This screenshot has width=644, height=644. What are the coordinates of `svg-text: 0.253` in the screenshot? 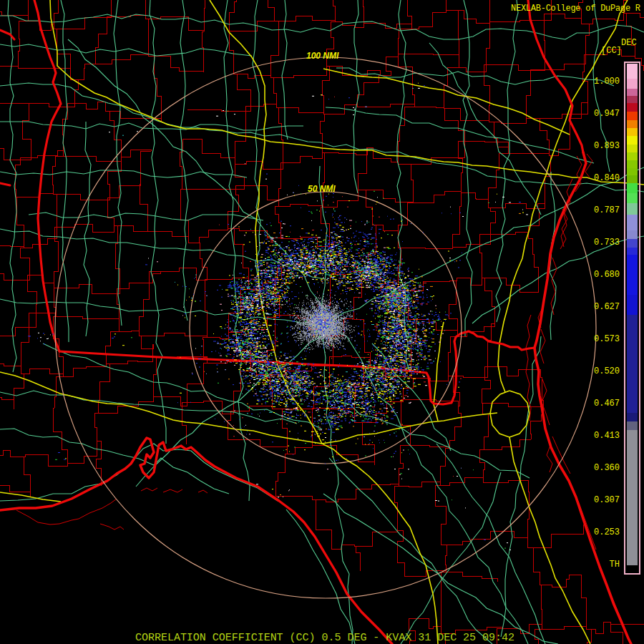 It's located at (607, 532).